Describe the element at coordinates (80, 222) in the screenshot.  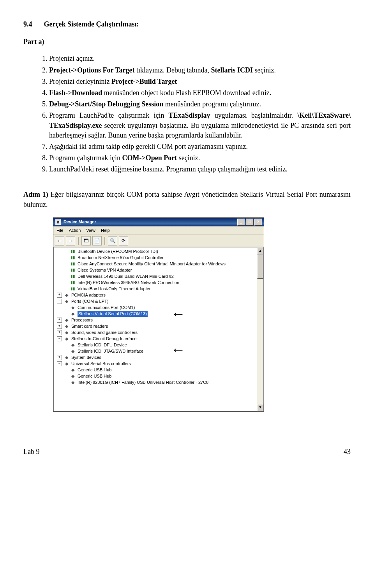
I see `dm-title: Device Manager` at that location.